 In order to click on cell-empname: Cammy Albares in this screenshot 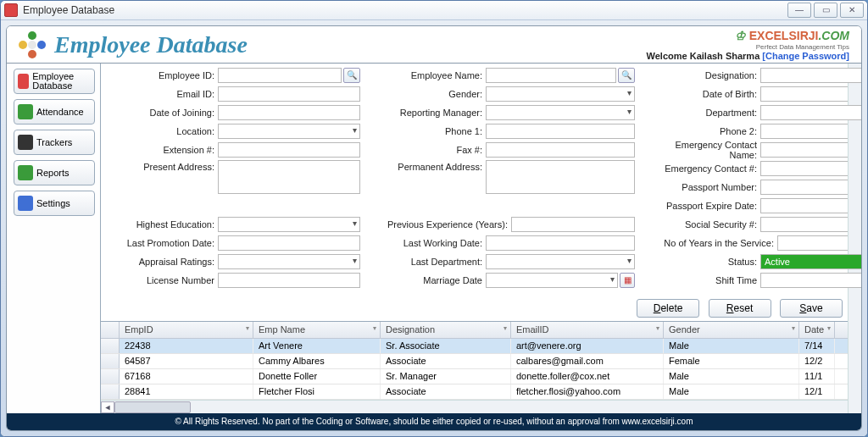, I will do `click(317, 361)`.